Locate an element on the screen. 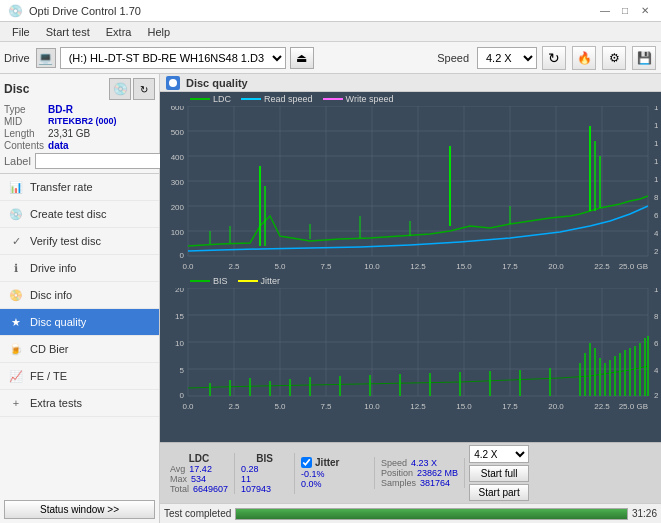 This screenshot has width=661, height=523. menu-extra: Extra is located at coordinates (119, 32).